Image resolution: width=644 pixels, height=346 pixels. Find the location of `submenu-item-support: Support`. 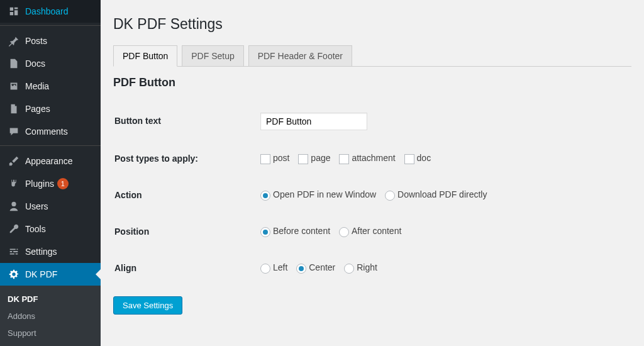

submenu-item-support: Support is located at coordinates (50, 333).